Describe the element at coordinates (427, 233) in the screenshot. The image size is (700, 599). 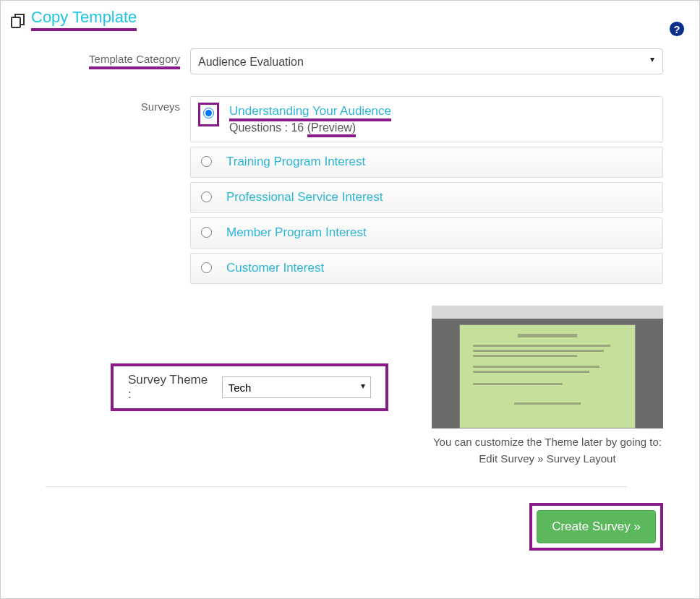
I see `survey-item-member-program: Member Program Interest` at that location.